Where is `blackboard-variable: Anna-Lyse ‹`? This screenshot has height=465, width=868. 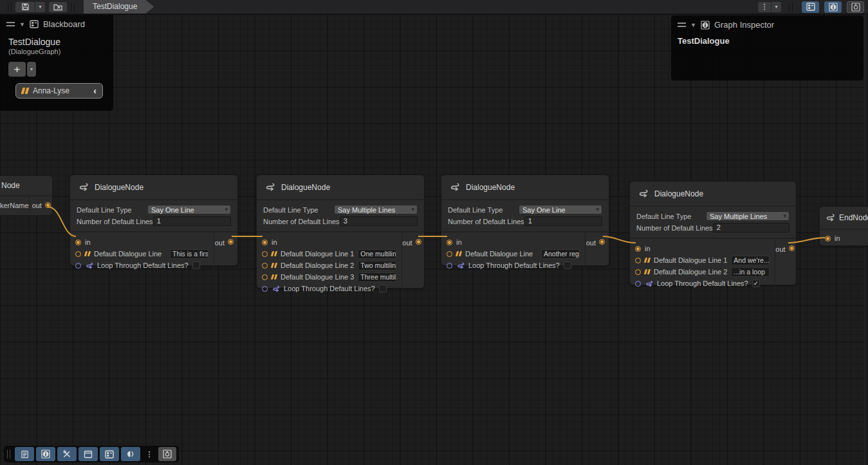 blackboard-variable: Anna-Lyse ‹ is located at coordinates (59, 91).